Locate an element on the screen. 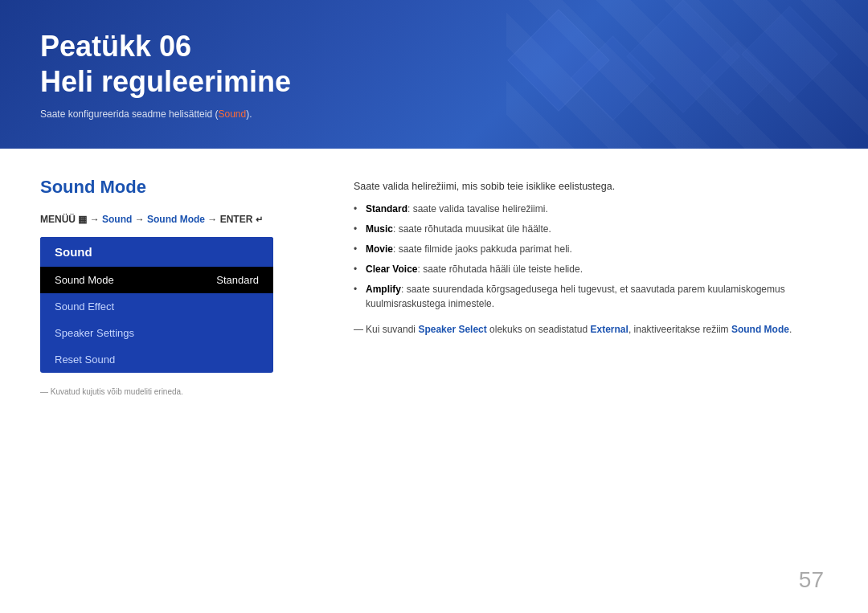  term-standard: Standard is located at coordinates (387, 209).